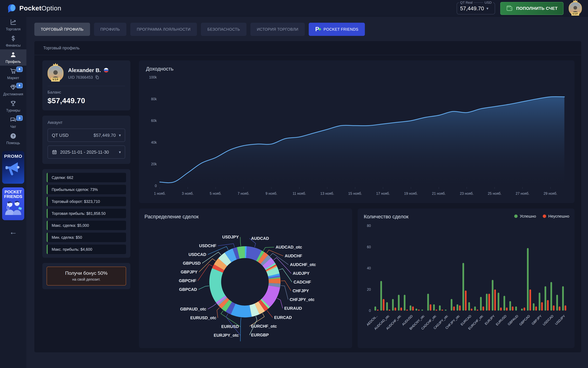  I want to click on bell-badge, so click(19, 86).